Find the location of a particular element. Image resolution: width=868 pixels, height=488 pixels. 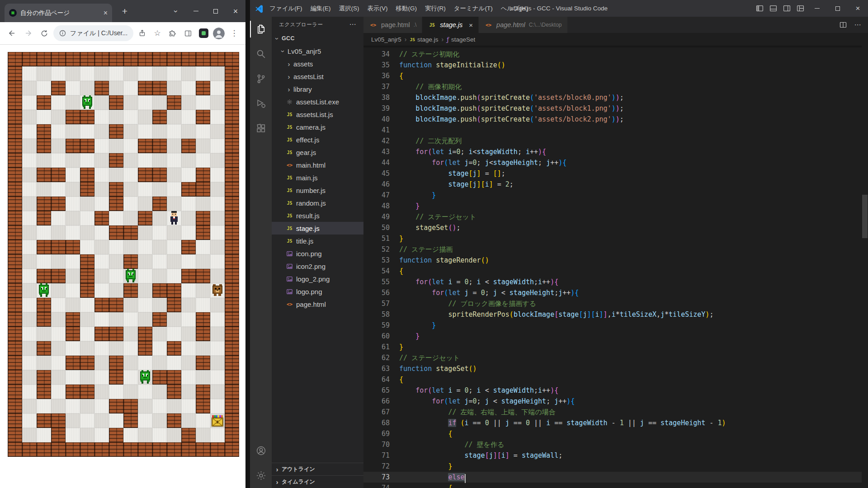

tree-item: ›GCC is located at coordinates (317, 38).